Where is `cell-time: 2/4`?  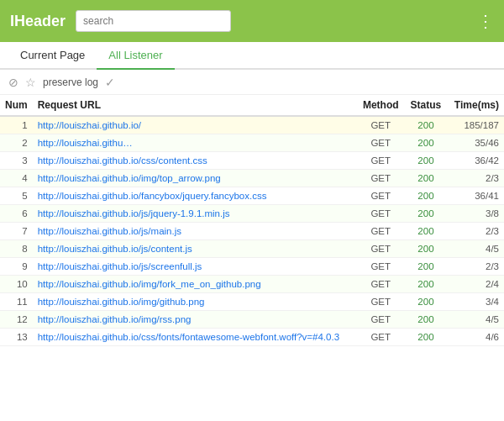 cell-time: 2/4 is located at coordinates (475, 284).